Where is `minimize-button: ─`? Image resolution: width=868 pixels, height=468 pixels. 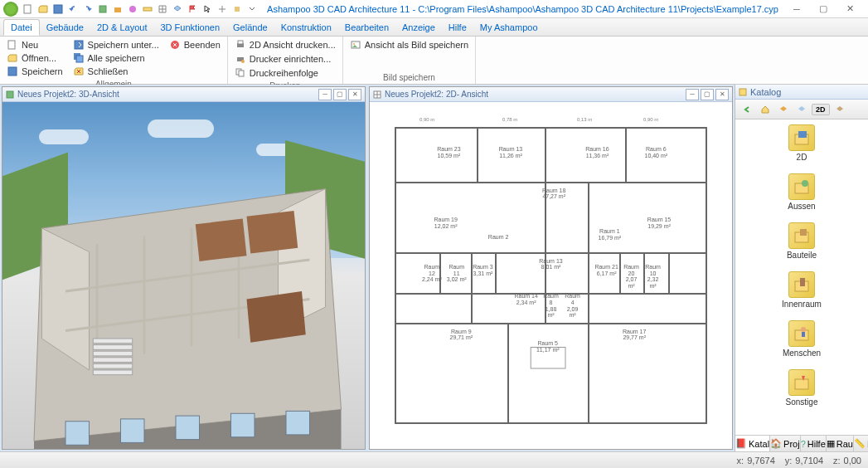 minimize-button: ─ is located at coordinates (797, 9).